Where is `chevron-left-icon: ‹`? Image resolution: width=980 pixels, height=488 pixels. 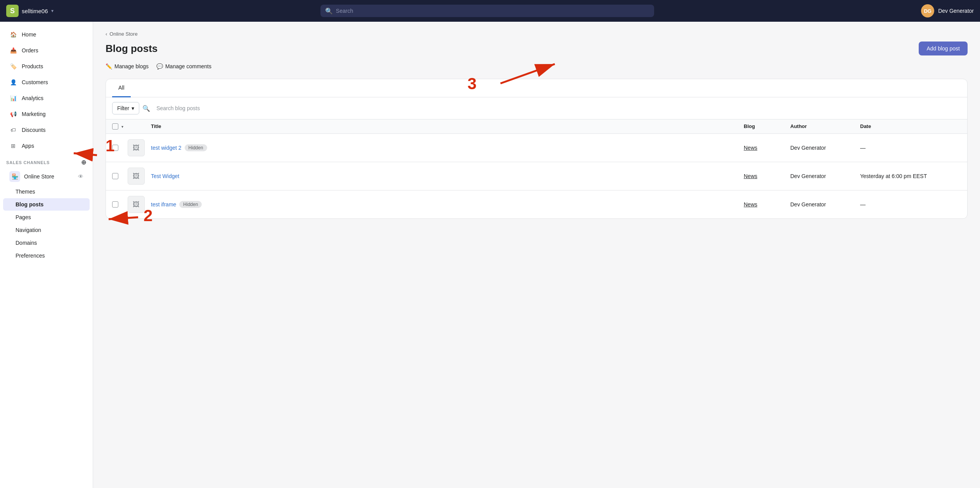 chevron-left-icon: ‹ is located at coordinates (106, 34).